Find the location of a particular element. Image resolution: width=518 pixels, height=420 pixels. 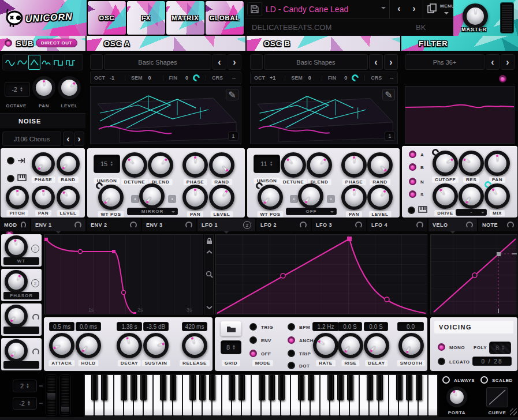

osc-b-rand-knob is located at coordinates (380, 165).